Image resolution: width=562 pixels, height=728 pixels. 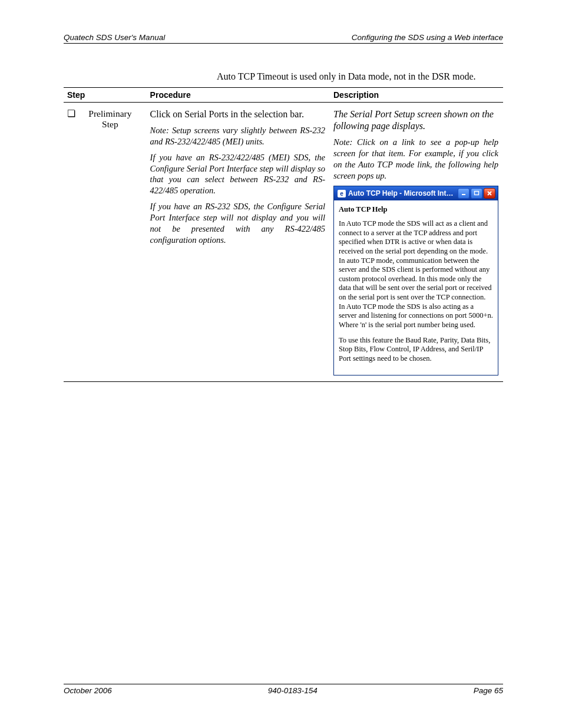 I want to click on th-procedure: Procedure, so click(x=238, y=95).